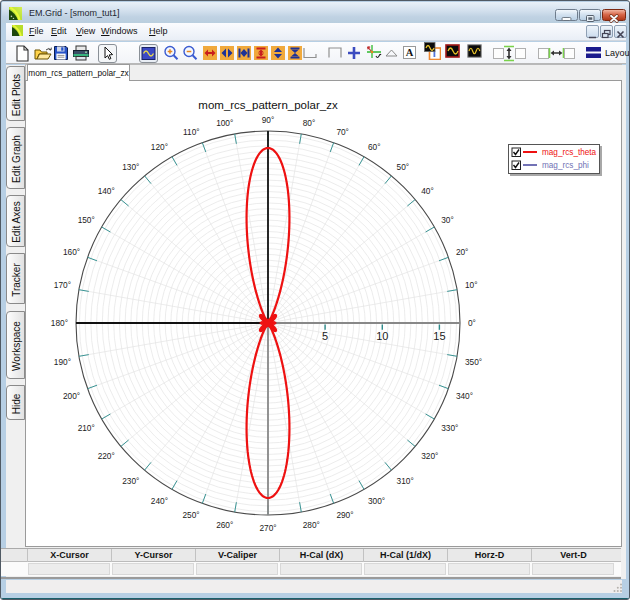 Image resolution: width=630 pixels, height=600 pixels. What do you see at coordinates (62, 285) in the screenshot?
I see `svg-text: 170°` at bounding box center [62, 285].